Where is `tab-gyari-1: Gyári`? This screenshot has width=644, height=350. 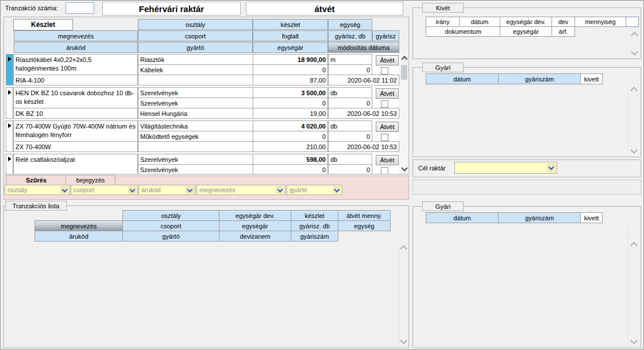
tab-gyari-1: Gyári is located at coordinates (443, 68).